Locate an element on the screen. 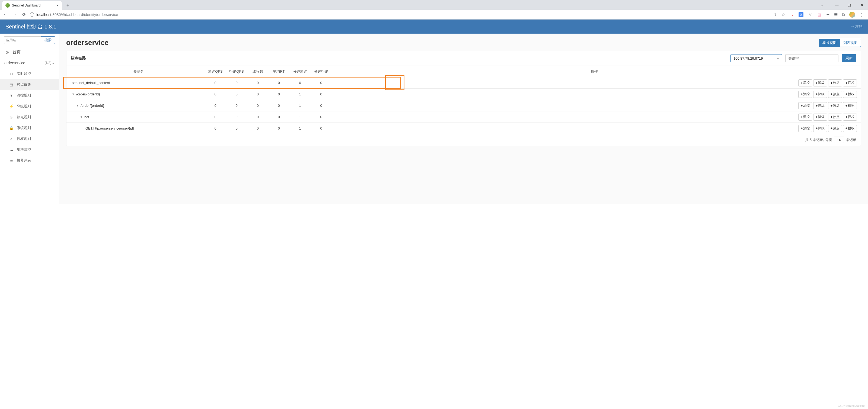 The width and height of the screenshot is (868, 409). sidebar-app-group: orderservice (1/2)⌄ is located at coordinates (30, 63).